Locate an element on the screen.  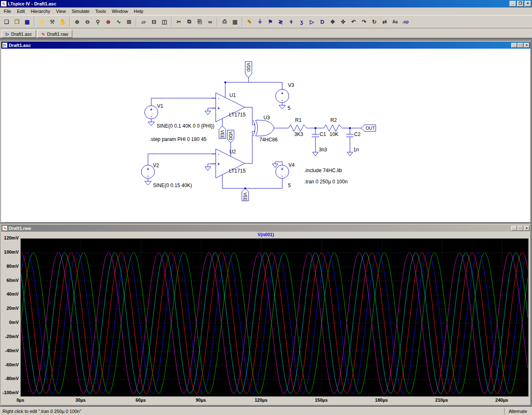
waveform-minimize-button: _ is located at coordinates (514, 228).